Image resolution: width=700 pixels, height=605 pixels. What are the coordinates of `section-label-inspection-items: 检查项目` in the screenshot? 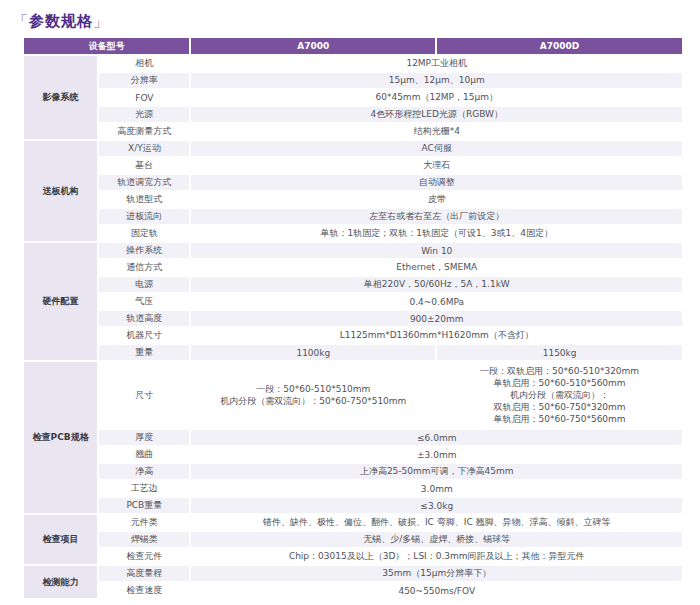 It's located at (60, 540).